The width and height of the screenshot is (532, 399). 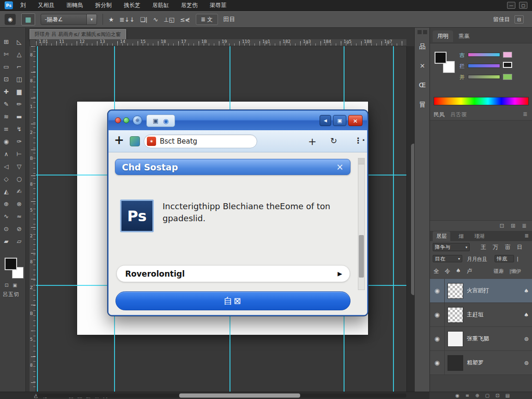 I want to click on menu-item-file: 刘, so click(x=23, y=6).